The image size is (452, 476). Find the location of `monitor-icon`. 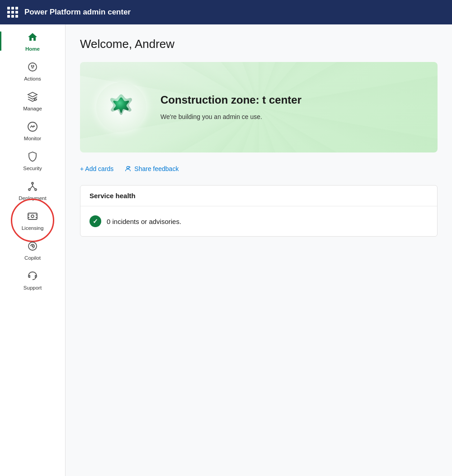

monitor-icon is located at coordinates (33, 128).